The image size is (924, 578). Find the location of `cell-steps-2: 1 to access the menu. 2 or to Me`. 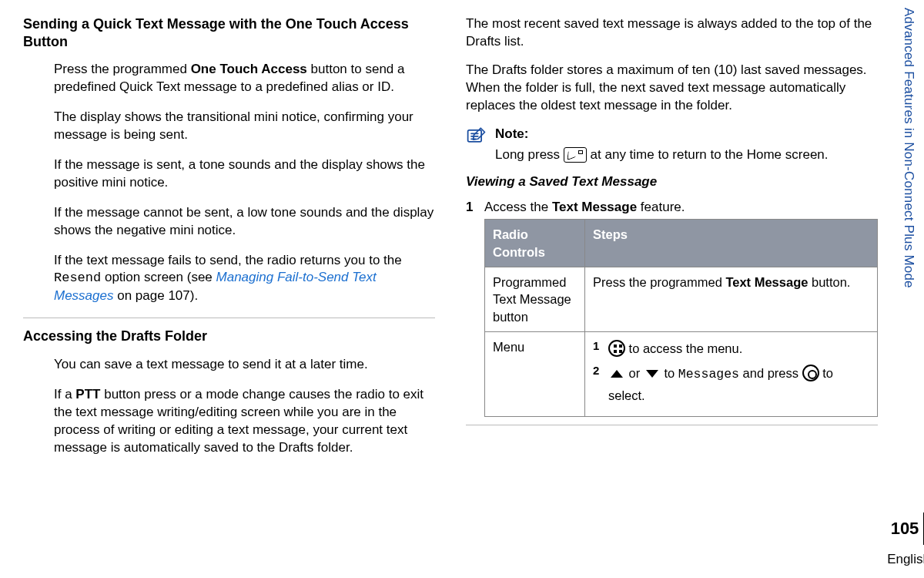

cell-steps-2: 1 to access the menu. 2 or to Me is located at coordinates (732, 374).